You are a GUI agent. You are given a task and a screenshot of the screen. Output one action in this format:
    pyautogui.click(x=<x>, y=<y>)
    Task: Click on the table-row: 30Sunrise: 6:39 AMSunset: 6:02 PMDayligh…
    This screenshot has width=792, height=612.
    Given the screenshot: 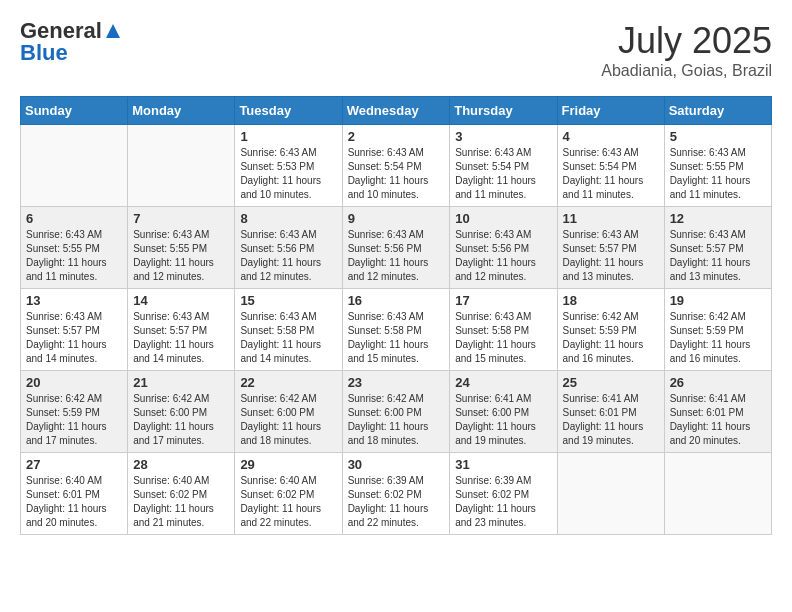 What is the action you would take?
    pyautogui.click(x=396, y=494)
    